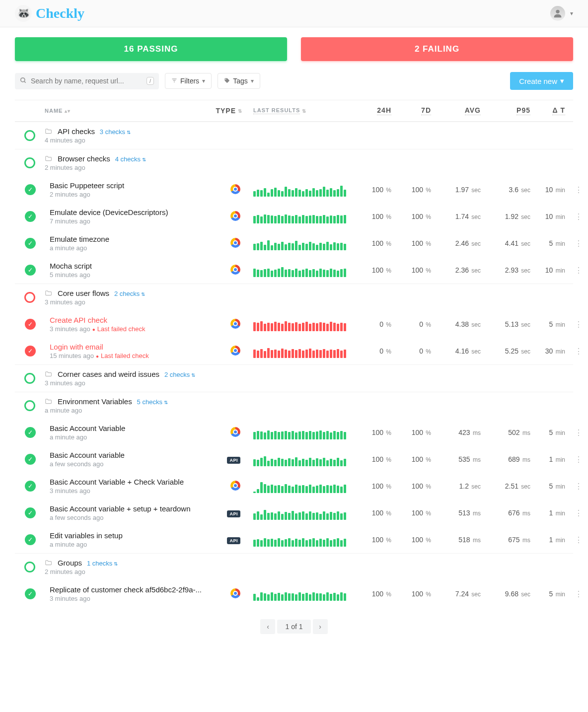 This screenshot has height=712, width=588. I want to click on col-24h: 24H, so click(377, 111).